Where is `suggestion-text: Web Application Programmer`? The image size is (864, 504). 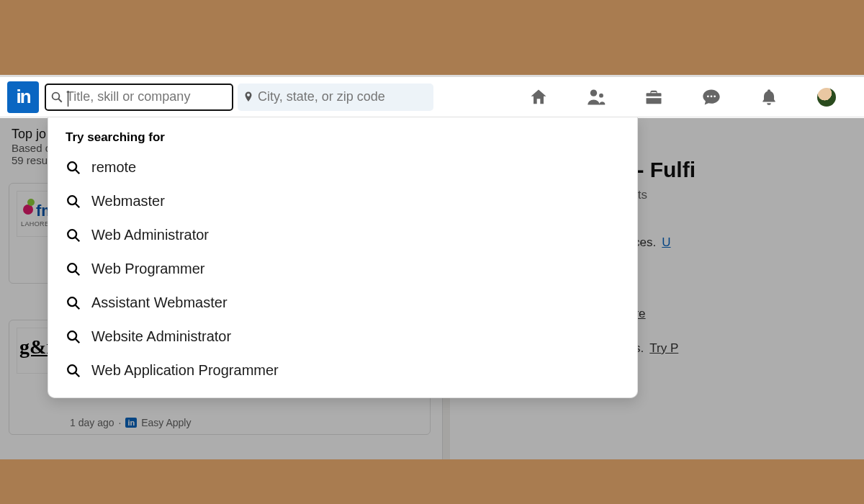 suggestion-text: Web Application Programmer is located at coordinates (185, 370).